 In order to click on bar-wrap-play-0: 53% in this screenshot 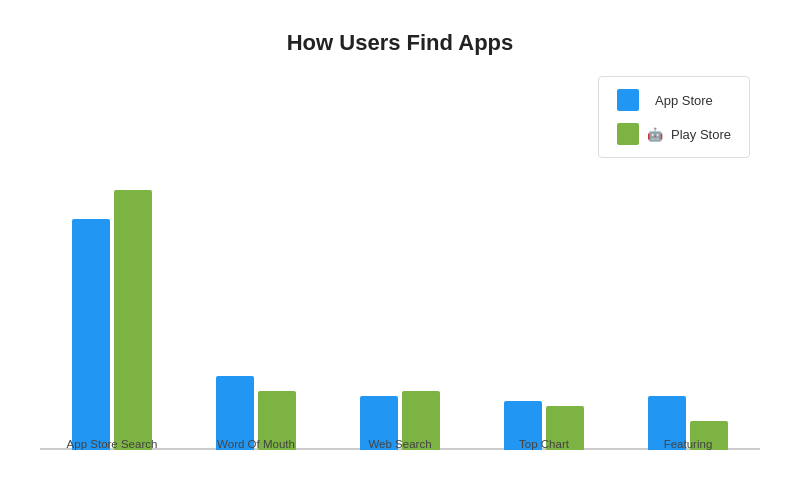, I will do `click(133, 312)`.